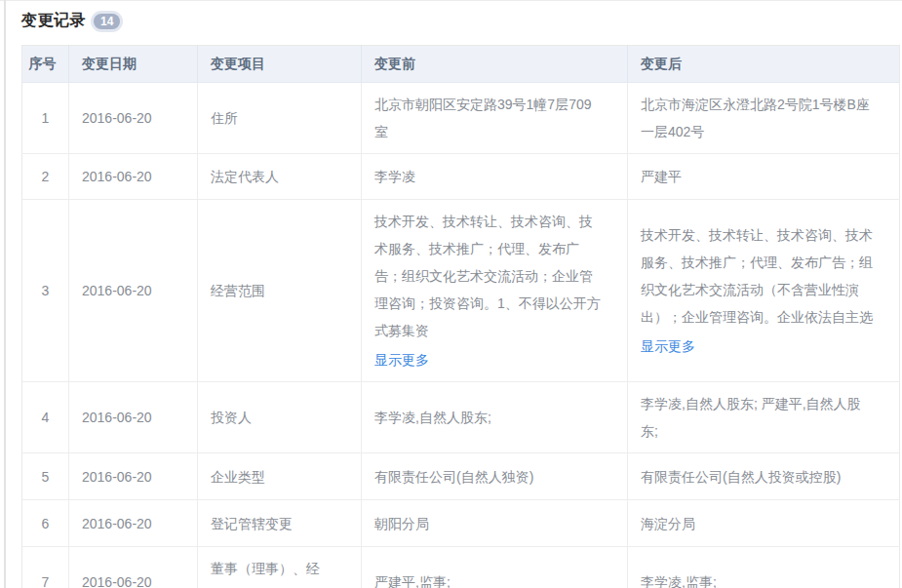 Image resolution: width=902 pixels, height=588 pixels. What do you see at coordinates (461, 568) in the screenshot?
I see `table-row: 72016-06-20董事（理事）、经理、监事严建平,监事;李学凌,监事;` at bounding box center [461, 568].